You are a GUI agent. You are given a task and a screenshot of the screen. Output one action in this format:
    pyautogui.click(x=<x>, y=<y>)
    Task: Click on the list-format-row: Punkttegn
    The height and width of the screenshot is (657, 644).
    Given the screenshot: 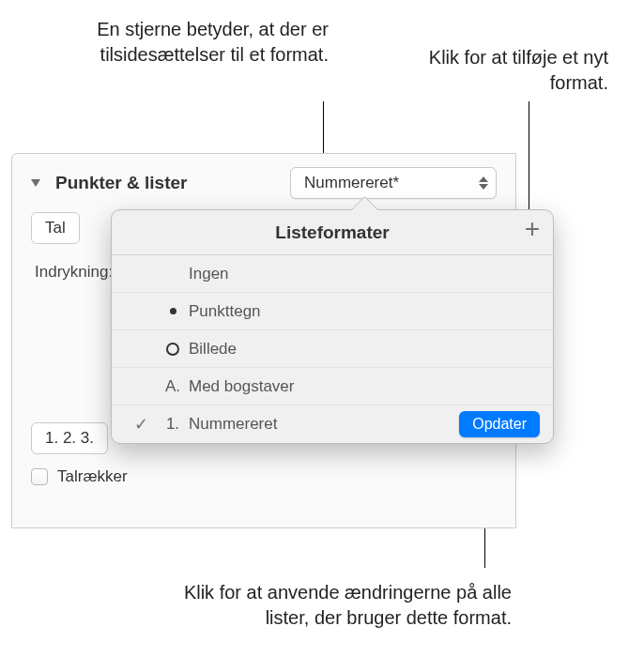 What is the action you would take?
    pyautogui.click(x=332, y=312)
    